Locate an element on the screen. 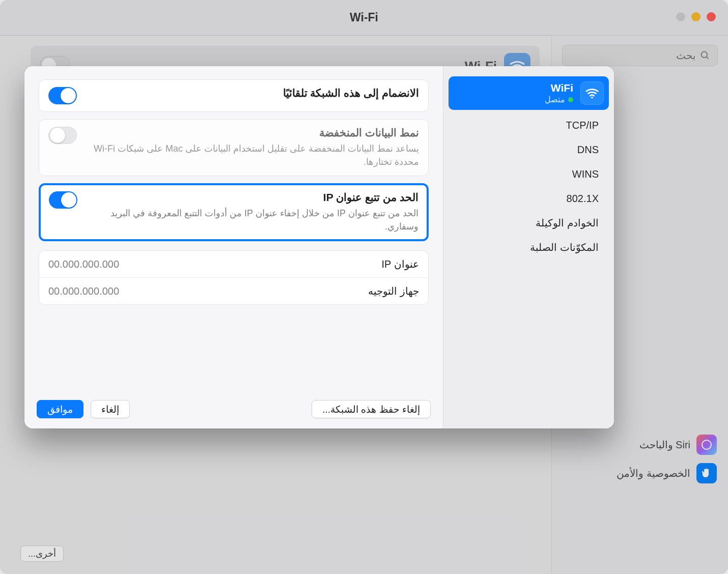  setting-title: الانضمام إلى هذه الشبكة تلقائيًا is located at coordinates (351, 93).